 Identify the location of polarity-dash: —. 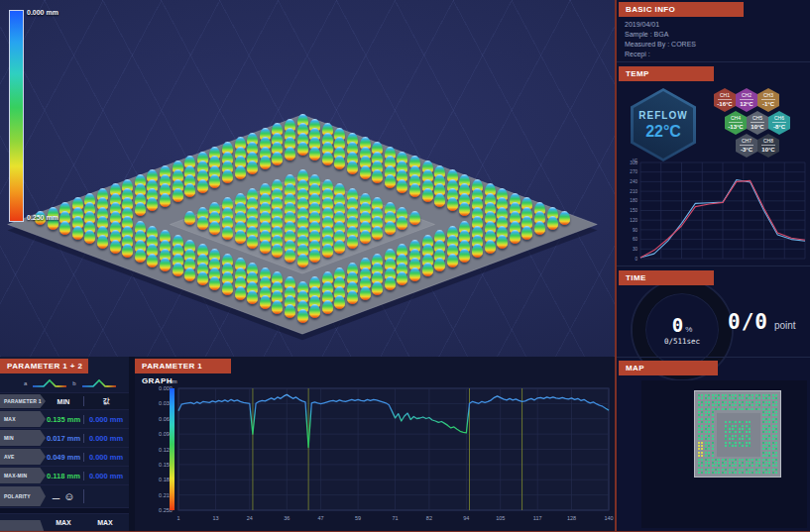
(57, 497).